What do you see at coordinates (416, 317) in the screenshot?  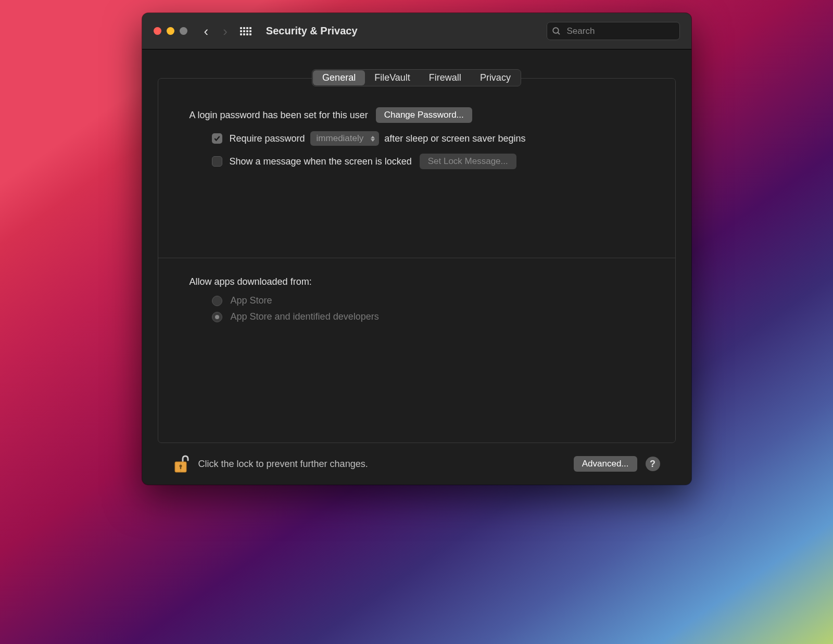 I see `radio-app-store-and-developers: App Store and identified developers` at bounding box center [416, 317].